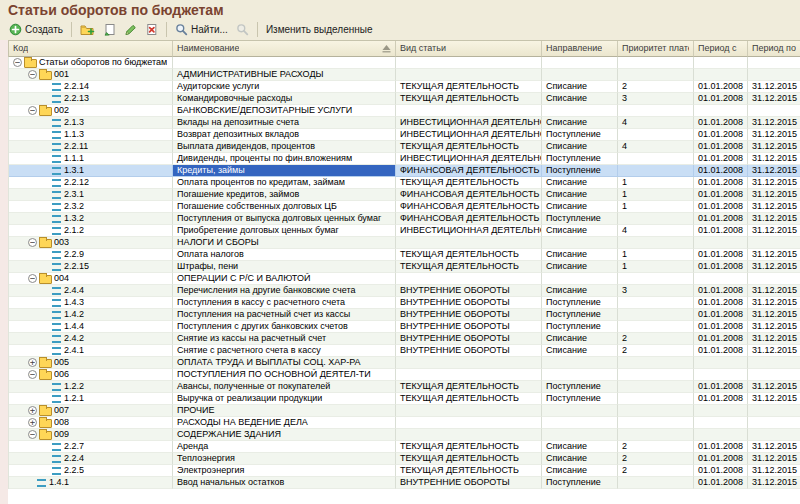  What do you see at coordinates (404, 75) in the screenshot?
I see `table-group-row: −001АДМИНИСТРАТИВНЫЕ РАСХОДЫ` at bounding box center [404, 75].